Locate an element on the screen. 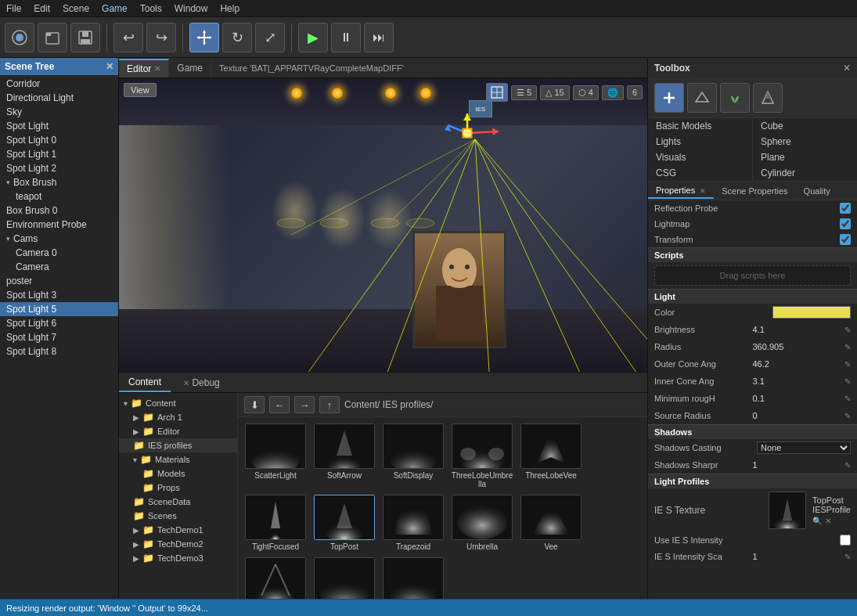  file-tree-techdemo1: ▶ 📁 TechDemo1 is located at coordinates (178, 530).